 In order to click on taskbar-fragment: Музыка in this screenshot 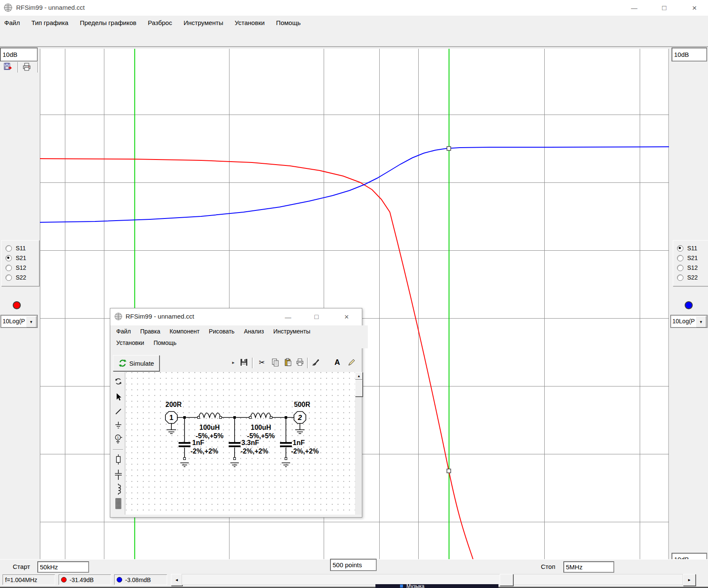, I will do `click(437, 586)`.